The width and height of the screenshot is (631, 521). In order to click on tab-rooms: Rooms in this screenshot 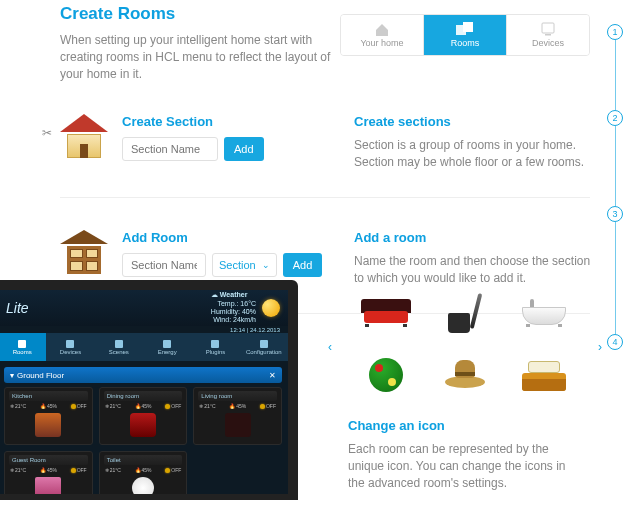, I will do `click(464, 35)`.